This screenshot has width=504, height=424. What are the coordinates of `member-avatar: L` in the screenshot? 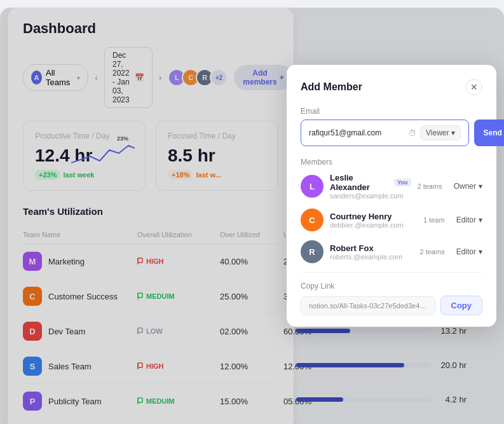 It's located at (312, 186).